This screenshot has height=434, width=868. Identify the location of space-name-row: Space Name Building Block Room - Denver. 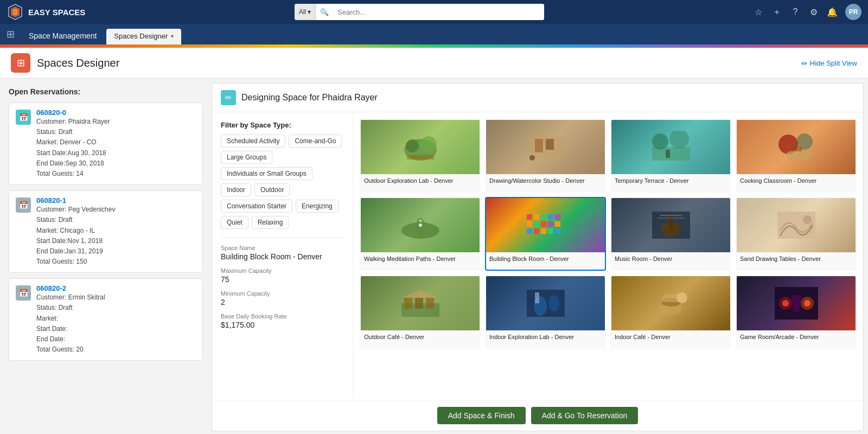
(282, 253).